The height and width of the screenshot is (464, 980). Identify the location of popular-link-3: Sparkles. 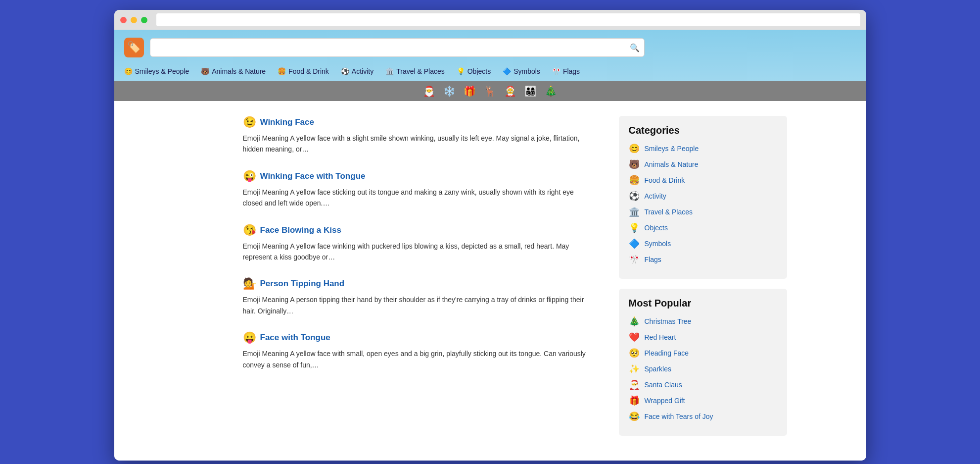
(658, 369).